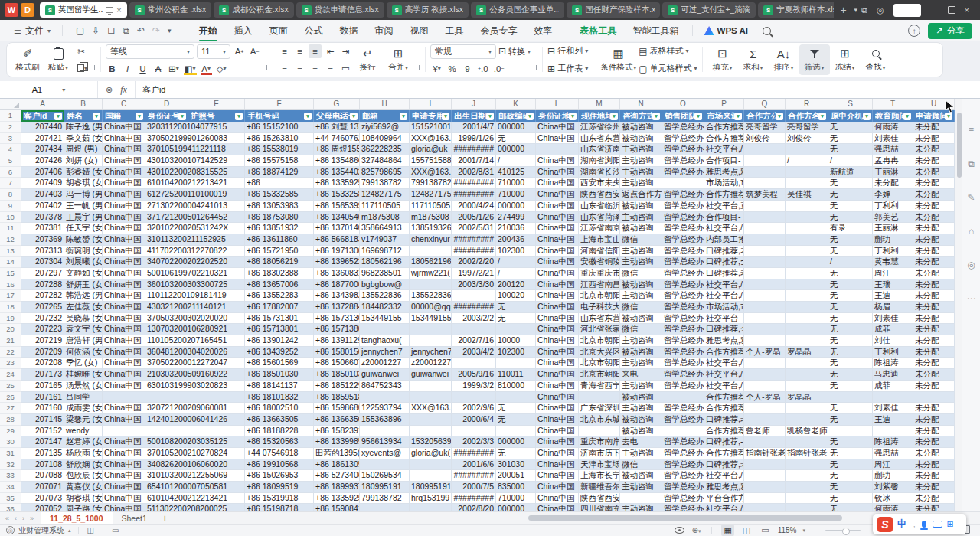 The height and width of the screenshot is (536, 980). I want to click on cell: 微信, so click(642, 274).